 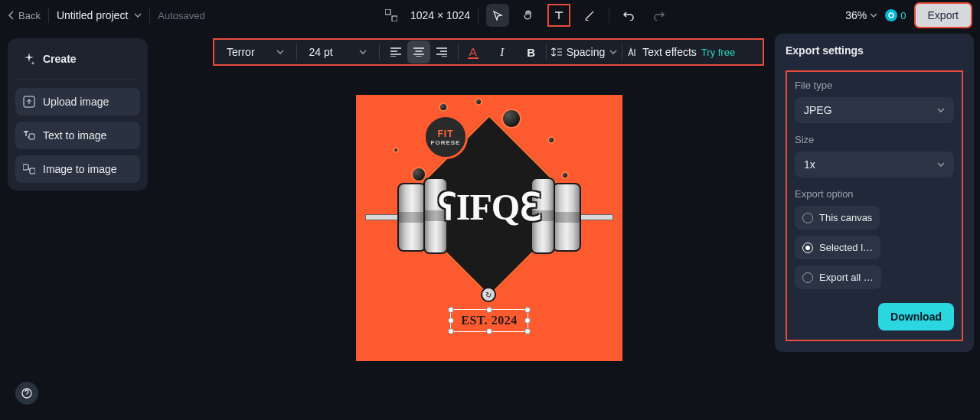 What do you see at coordinates (75, 135) in the screenshot?
I see `t2i-label: Text to image` at bounding box center [75, 135].